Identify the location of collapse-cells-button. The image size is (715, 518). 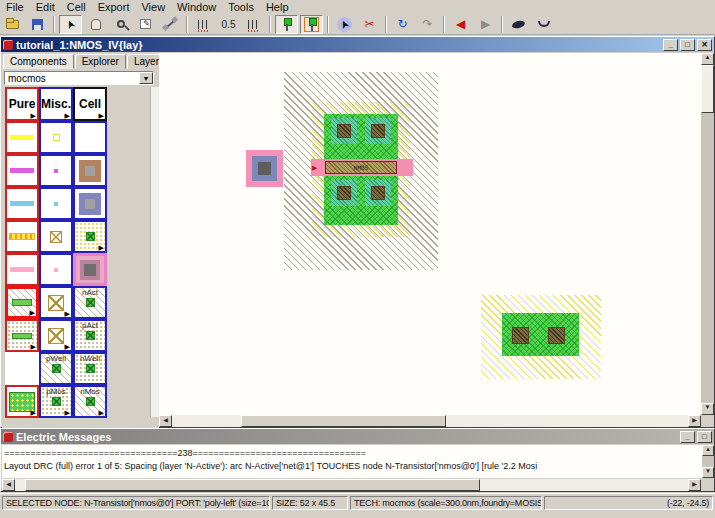
(544, 24).